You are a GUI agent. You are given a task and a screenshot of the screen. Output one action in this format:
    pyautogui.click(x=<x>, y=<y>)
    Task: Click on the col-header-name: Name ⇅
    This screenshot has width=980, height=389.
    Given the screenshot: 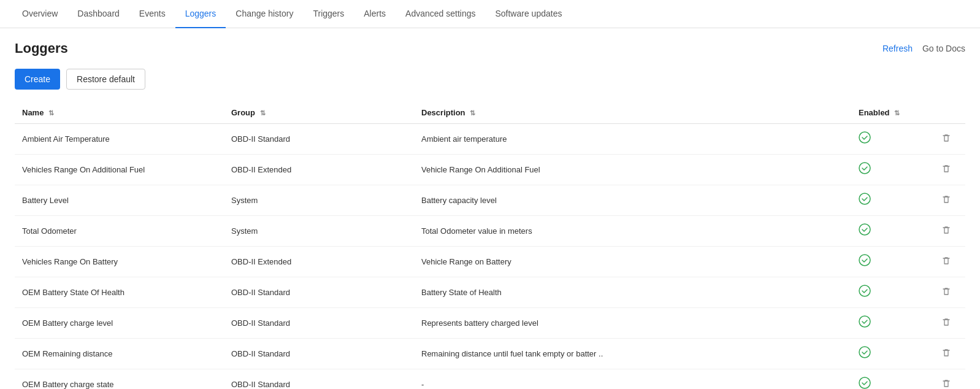 What is the action you would take?
    pyautogui.click(x=119, y=113)
    